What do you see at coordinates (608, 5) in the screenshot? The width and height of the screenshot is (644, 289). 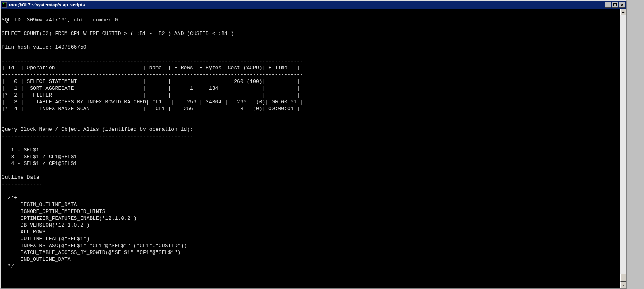 I see `minimize-button` at bounding box center [608, 5].